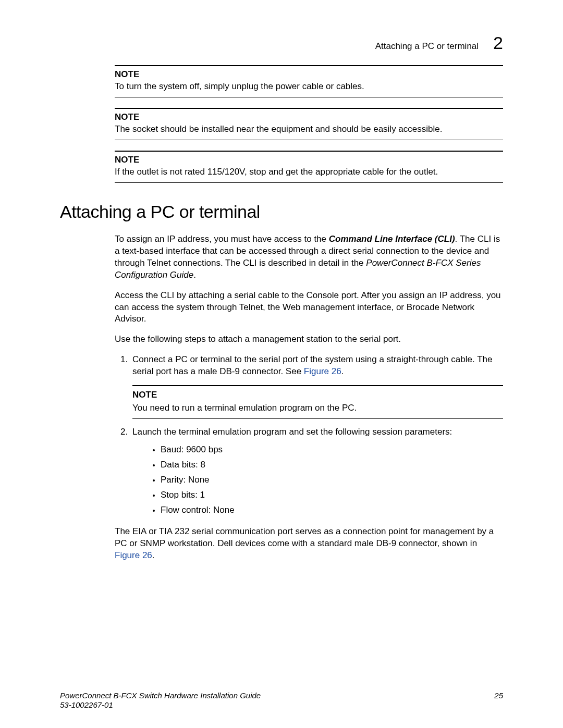  Describe the element at coordinates (318, 402) in the screenshot. I see `note-block: NOTE You need to run a terminal emulatio…` at that location.